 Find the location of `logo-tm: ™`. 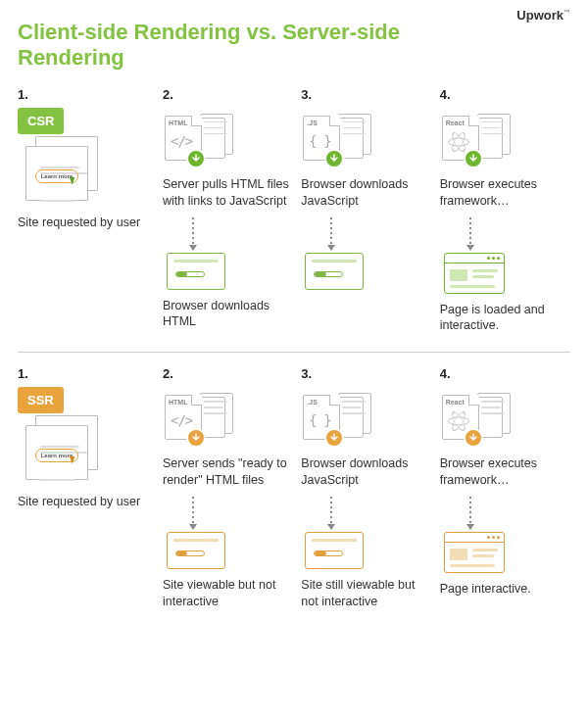

logo-tm: ™ is located at coordinates (566, 12).